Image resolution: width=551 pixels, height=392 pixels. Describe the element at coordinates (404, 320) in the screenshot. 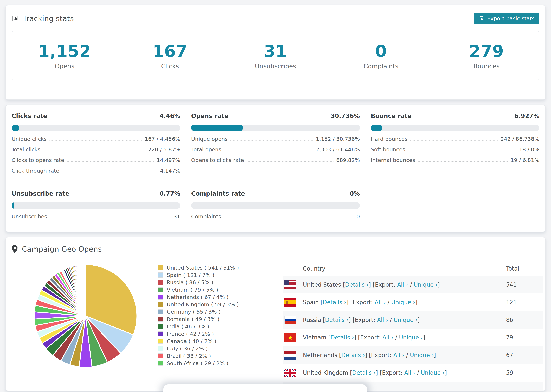

I see `country-cell: Russia [Details ›] [Export: All › / Uniq…` at that location.